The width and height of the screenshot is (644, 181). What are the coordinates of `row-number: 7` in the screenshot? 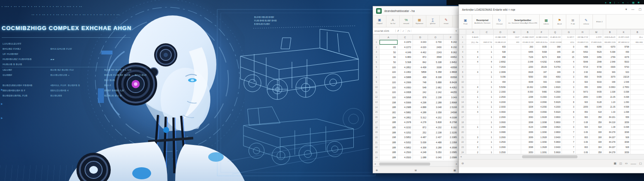 It's located at (377, 72).